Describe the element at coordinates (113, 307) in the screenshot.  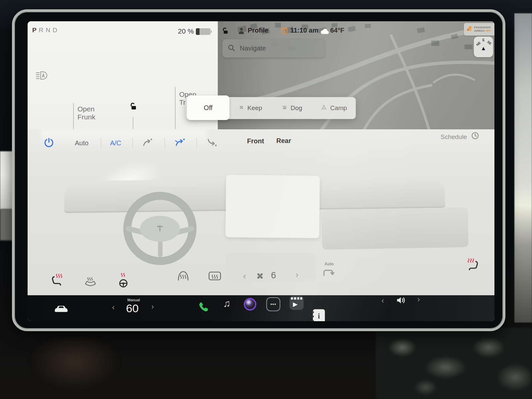
I see `temp-decrease-button: ‹` at that location.